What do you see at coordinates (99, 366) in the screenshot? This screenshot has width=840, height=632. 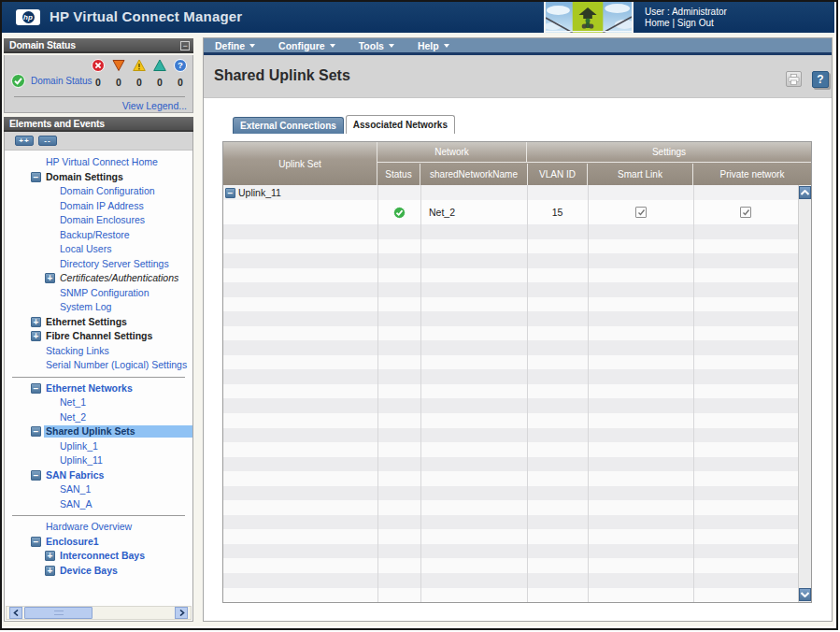 I see `tree-item-serial-number-logical-settings: Serial Number (Logical) Settings` at bounding box center [99, 366].